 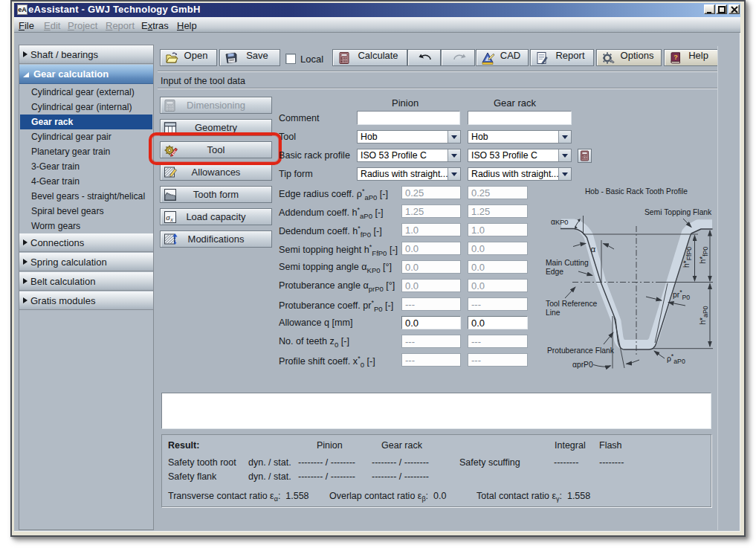 I want to click on svg-text: ρ*aP0, so click(x=676, y=358).